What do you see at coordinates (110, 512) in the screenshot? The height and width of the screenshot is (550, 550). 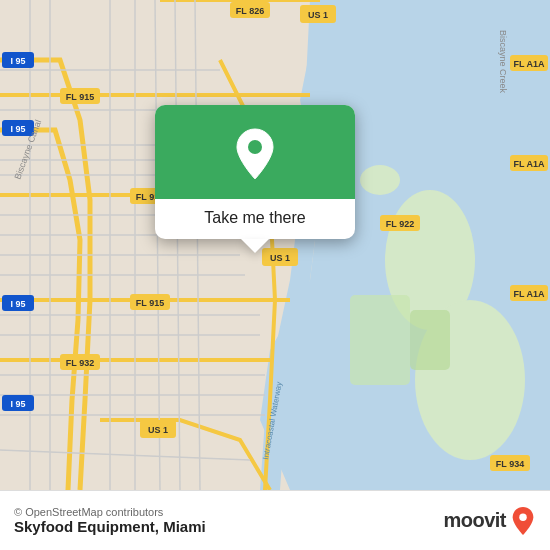 I see `osm-credit: © OpenStreetMap contributors` at bounding box center [110, 512].